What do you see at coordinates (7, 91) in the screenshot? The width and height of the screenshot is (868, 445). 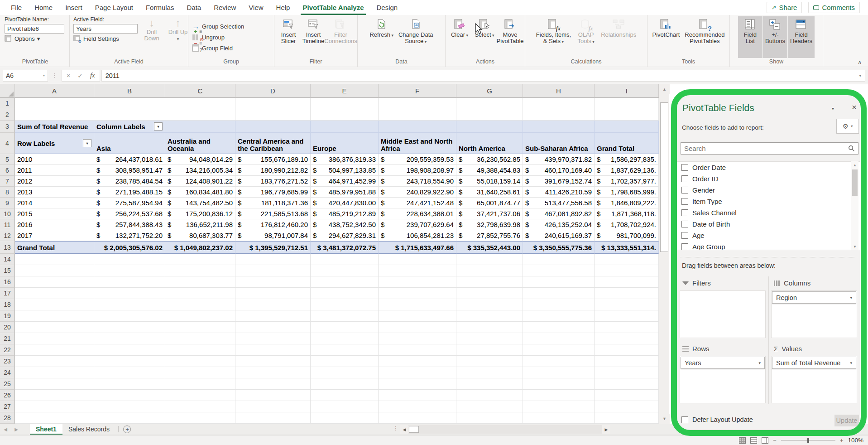 I see `select-all-corner` at bounding box center [7, 91].